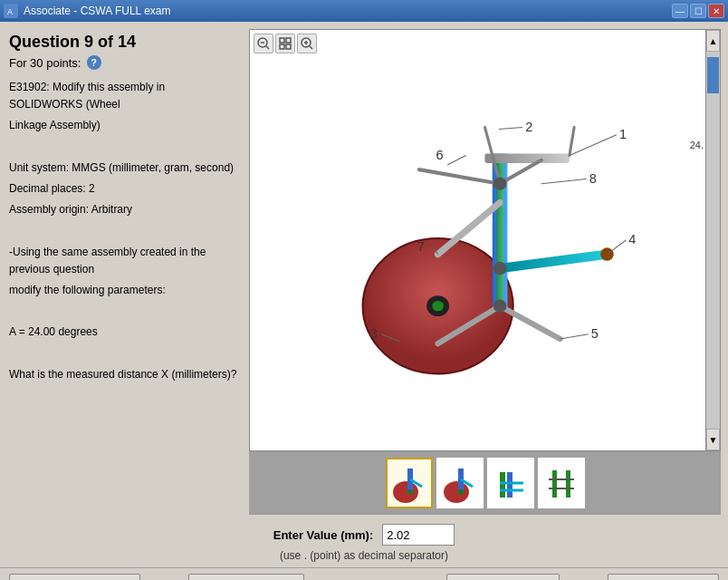  Describe the element at coordinates (713, 240) in the screenshot. I see `viewer-scrollbar: ▲ ▼ 24.` at that location.